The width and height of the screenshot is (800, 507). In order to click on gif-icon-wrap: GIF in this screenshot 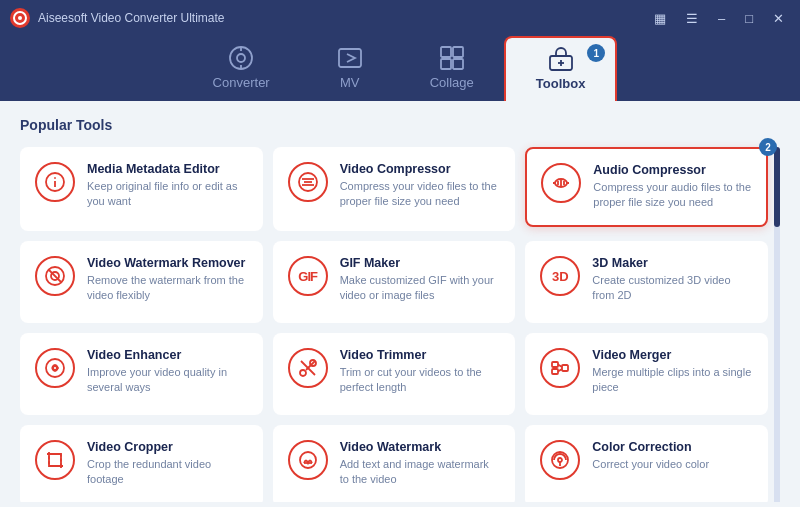, I will do `click(308, 276)`.